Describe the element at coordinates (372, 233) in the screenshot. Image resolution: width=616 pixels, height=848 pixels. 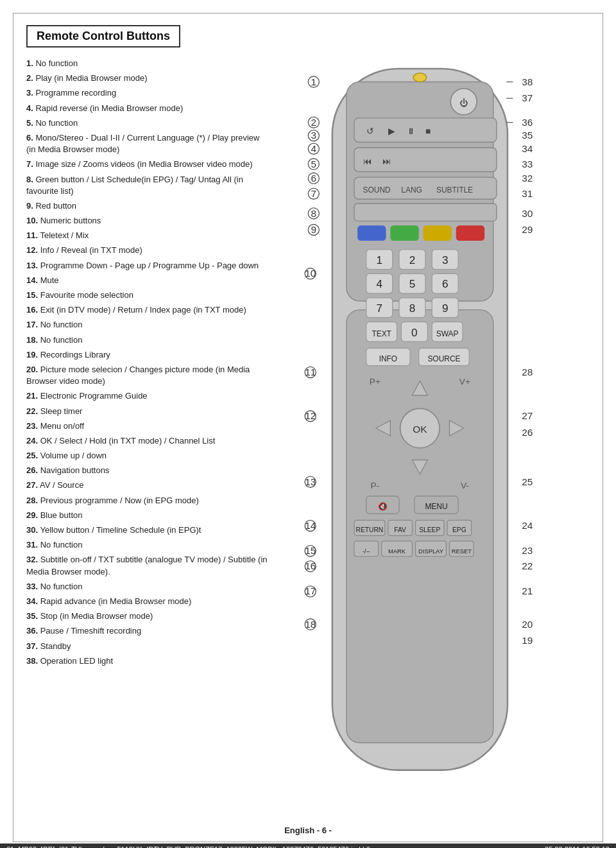
I see `blue-button` at that location.